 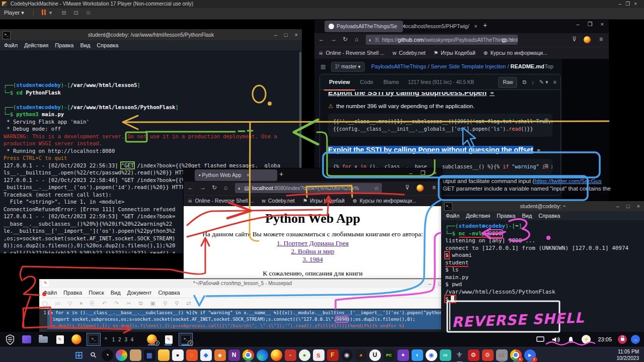 I want to click on new-tab-button: +, so click(x=485, y=25).